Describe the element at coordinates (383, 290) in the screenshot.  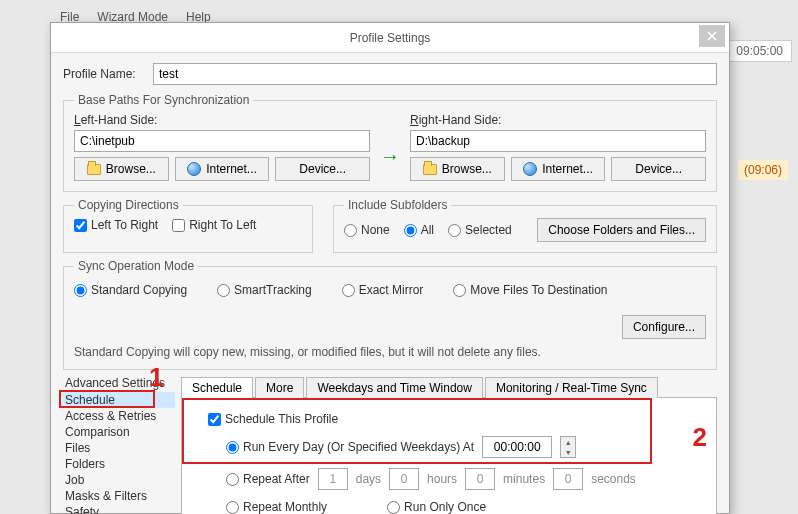
I see `exact-mirror-radio: Exact Mirror` at that location.